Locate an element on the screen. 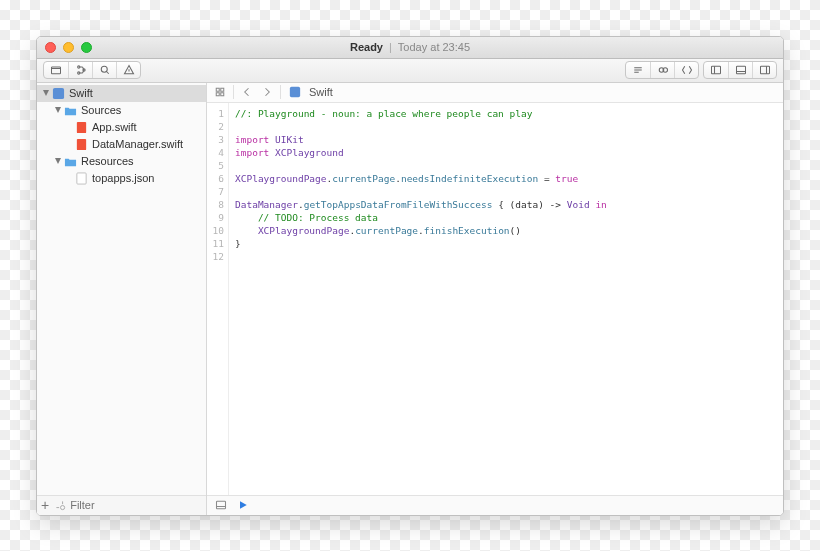 The height and width of the screenshot is (551, 820). find-navigator-tab is located at coordinates (104, 70).